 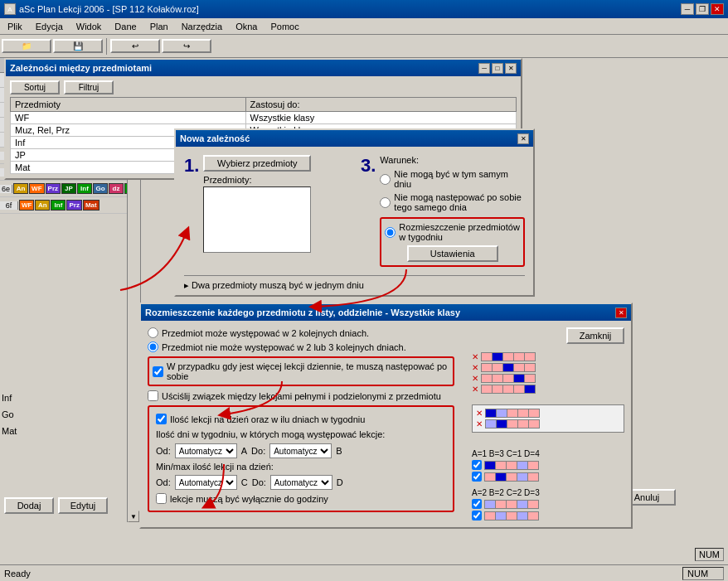 What do you see at coordinates (257, 220) in the screenshot?
I see `przedmioty-list` at bounding box center [257, 220].